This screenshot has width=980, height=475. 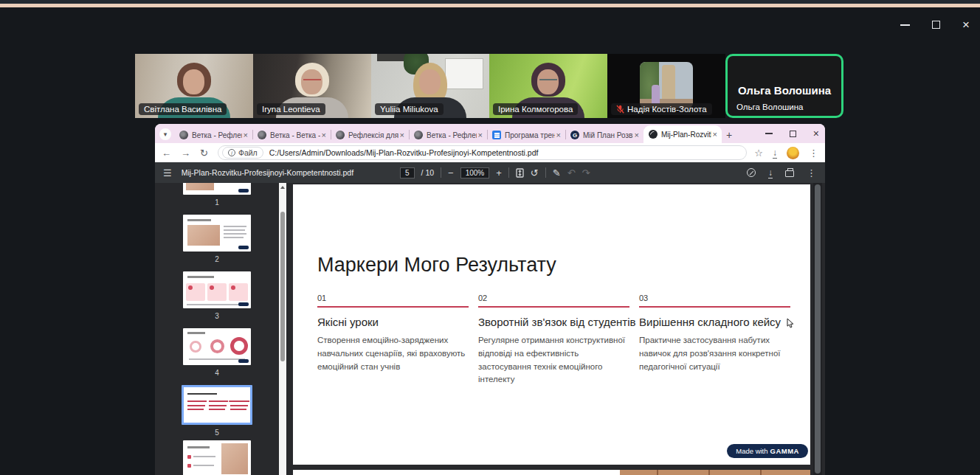 What do you see at coordinates (217, 373) in the screenshot?
I see `thumbnail-page-number: 4` at bounding box center [217, 373].